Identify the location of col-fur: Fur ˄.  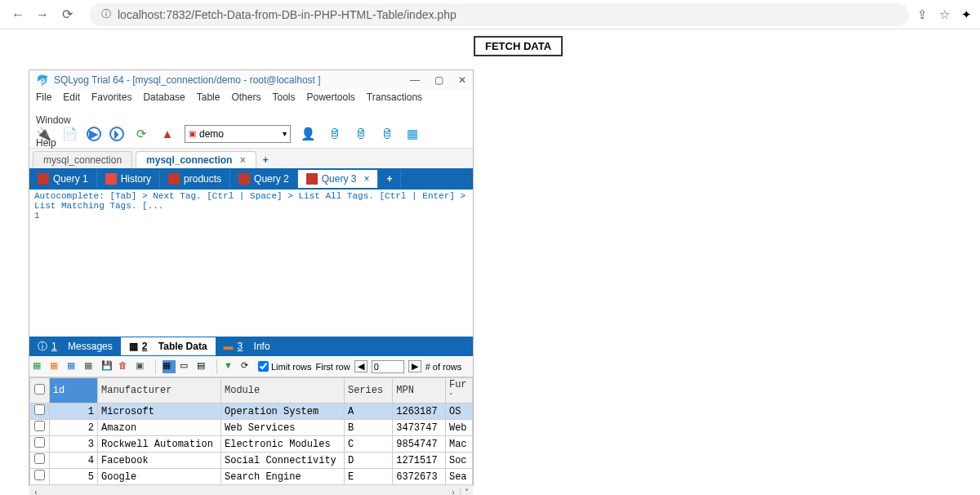
(459, 390).